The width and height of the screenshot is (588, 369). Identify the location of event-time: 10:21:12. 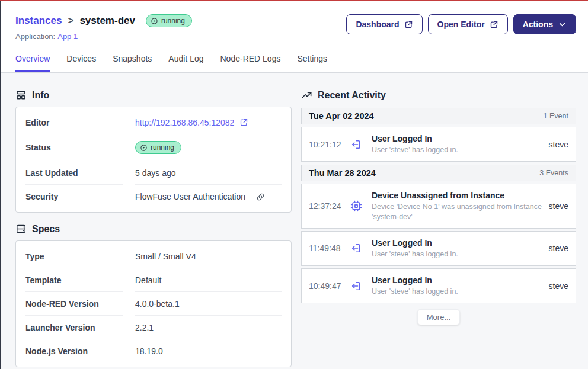
(327, 145).